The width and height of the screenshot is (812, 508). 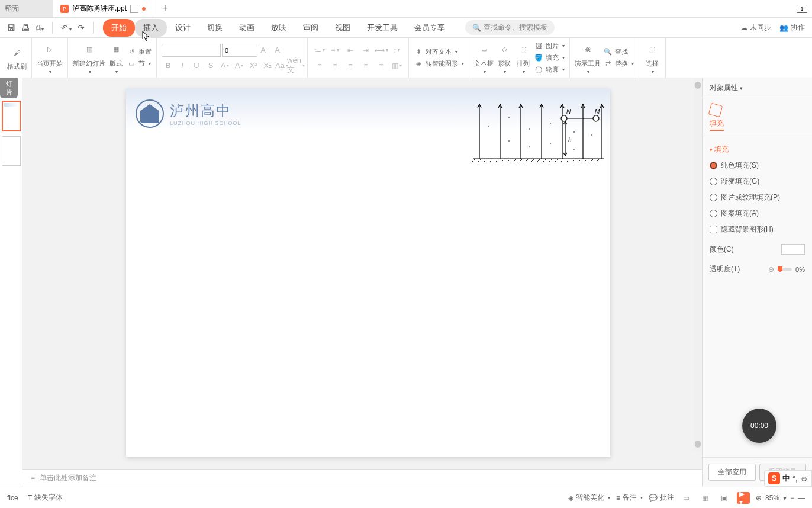 I want to click on present-tools-button: 🛠演示工具, so click(x=588, y=58).